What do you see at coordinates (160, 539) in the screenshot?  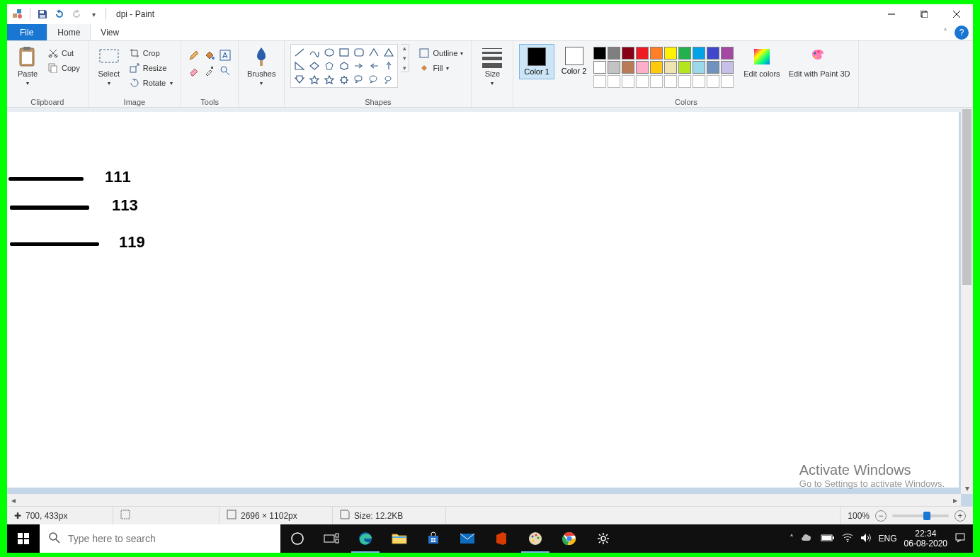 I see `taskbar-search` at bounding box center [160, 539].